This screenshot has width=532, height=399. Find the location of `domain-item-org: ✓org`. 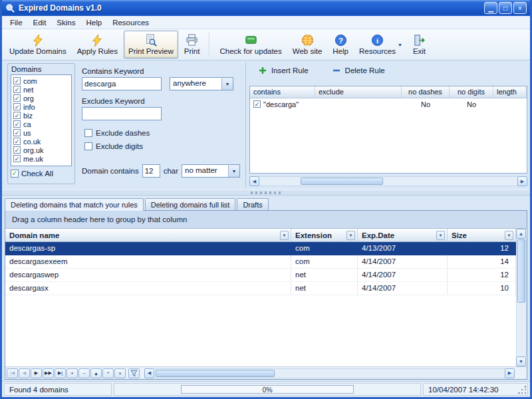

domain-item-org: ✓org is located at coordinates (41, 98).